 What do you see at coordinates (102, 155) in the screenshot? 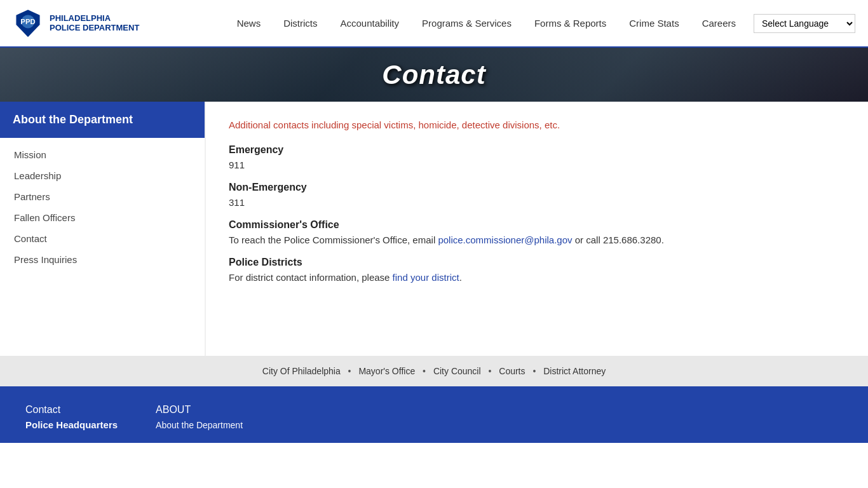
I see `sidebar-item-mission: Mission` at bounding box center [102, 155].